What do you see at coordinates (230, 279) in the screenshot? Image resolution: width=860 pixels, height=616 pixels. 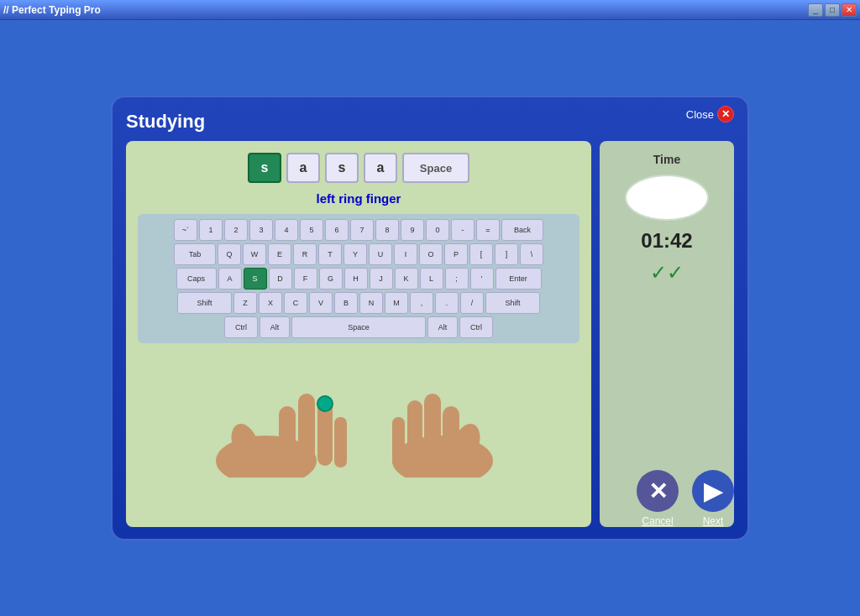 I see `key-a: A` at bounding box center [230, 279].